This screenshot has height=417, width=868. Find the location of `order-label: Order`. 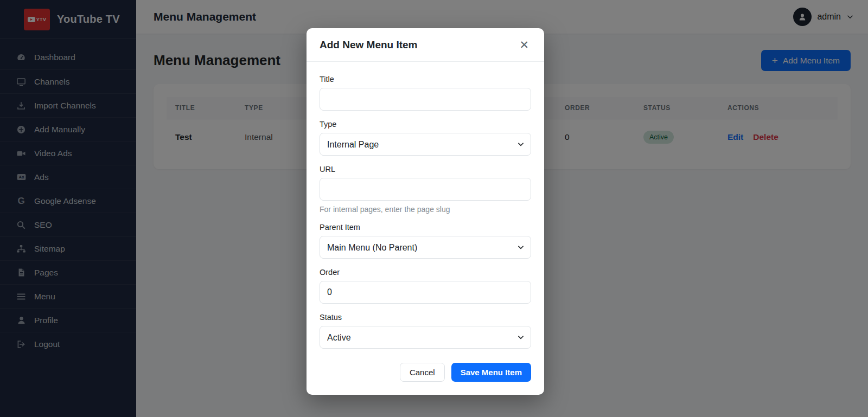

order-label: Order is located at coordinates (425, 272).